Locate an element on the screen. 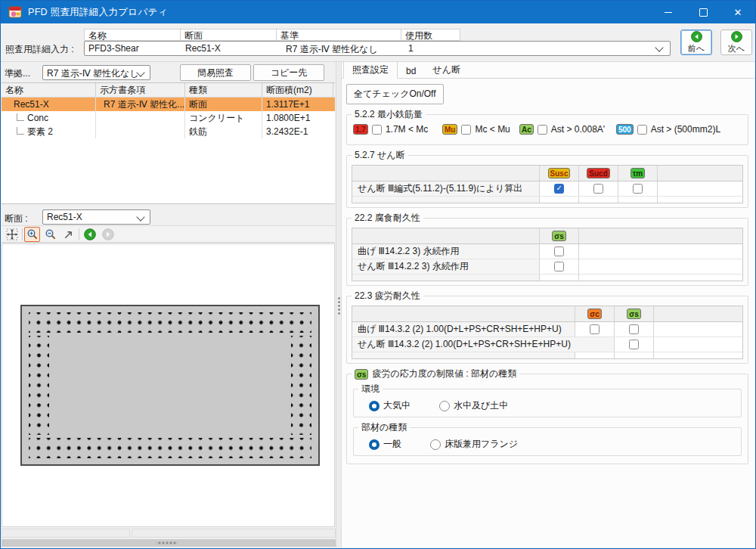  radio-deck-flange is located at coordinates (435, 445).